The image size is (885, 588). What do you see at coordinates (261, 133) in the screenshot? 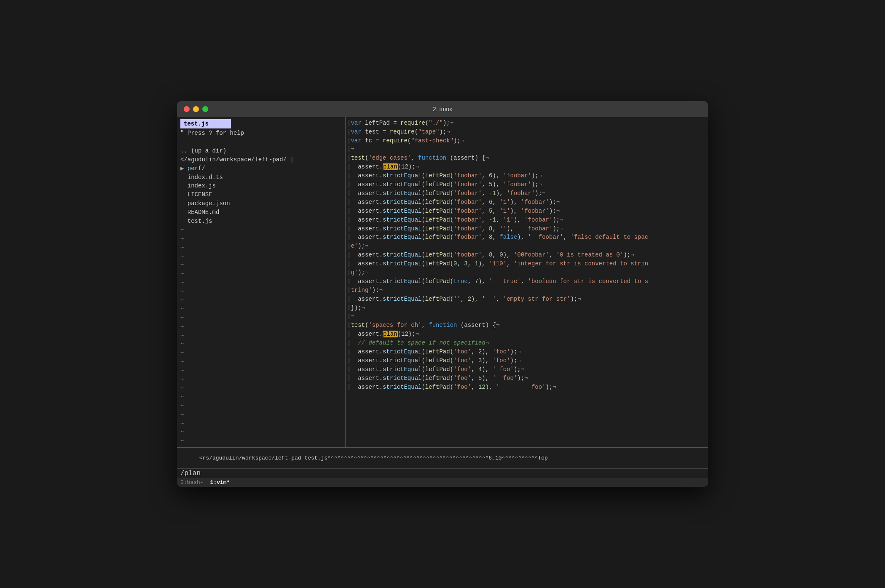
I see `help-line: " Press ? for help` at bounding box center [261, 133].